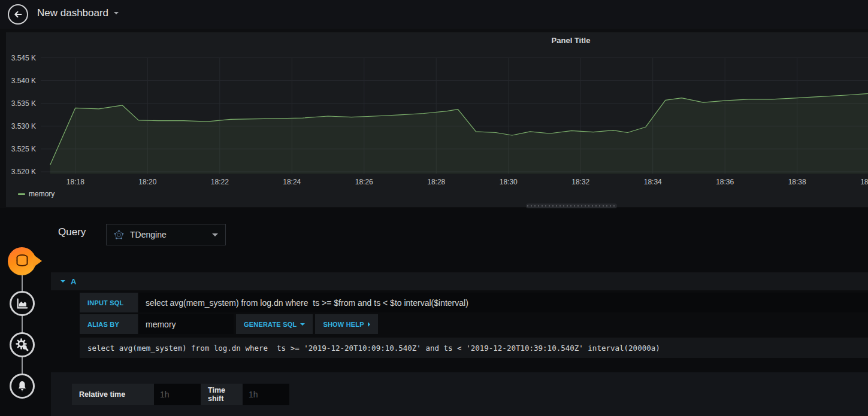  I want to click on relative-time-label: Relative time, so click(113, 394).